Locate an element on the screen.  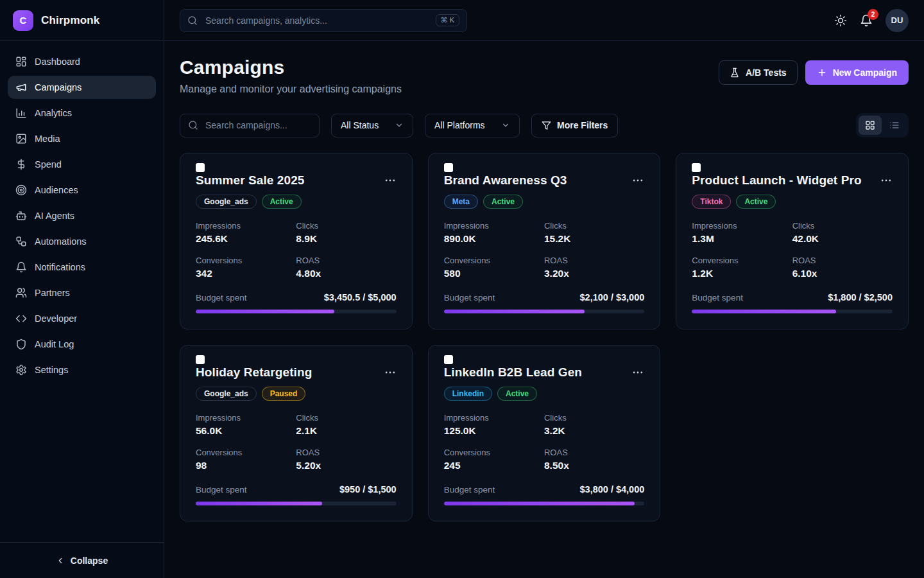
campaign-card: Product Launch - Widget Pro Tiktok Activ… is located at coordinates (792, 241).